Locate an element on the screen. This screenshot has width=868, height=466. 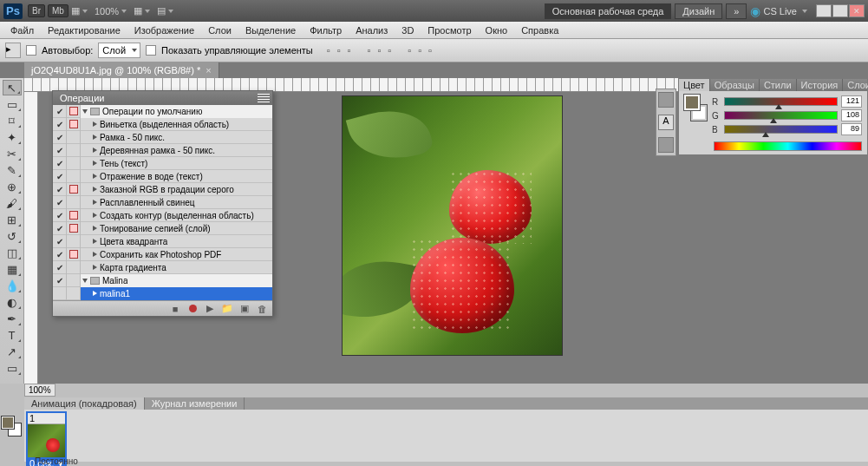
workspace-more-button: » is located at coordinates (736, 11).